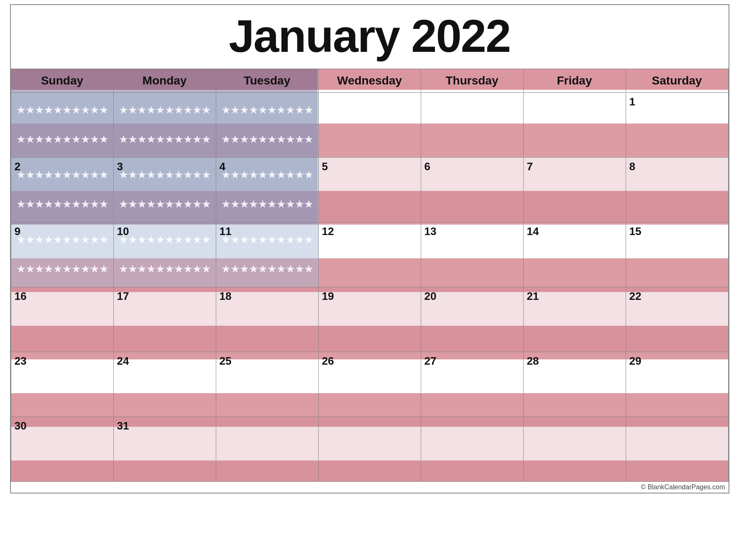 The image size is (739, 560). I want to click on header-tuesday: Tuesday, so click(267, 81).